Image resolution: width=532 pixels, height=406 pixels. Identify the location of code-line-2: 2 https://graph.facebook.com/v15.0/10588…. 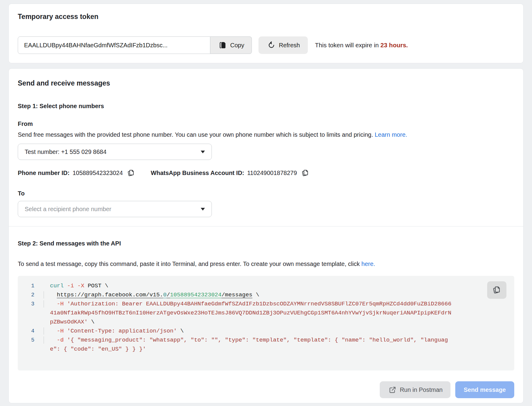
(268, 295).